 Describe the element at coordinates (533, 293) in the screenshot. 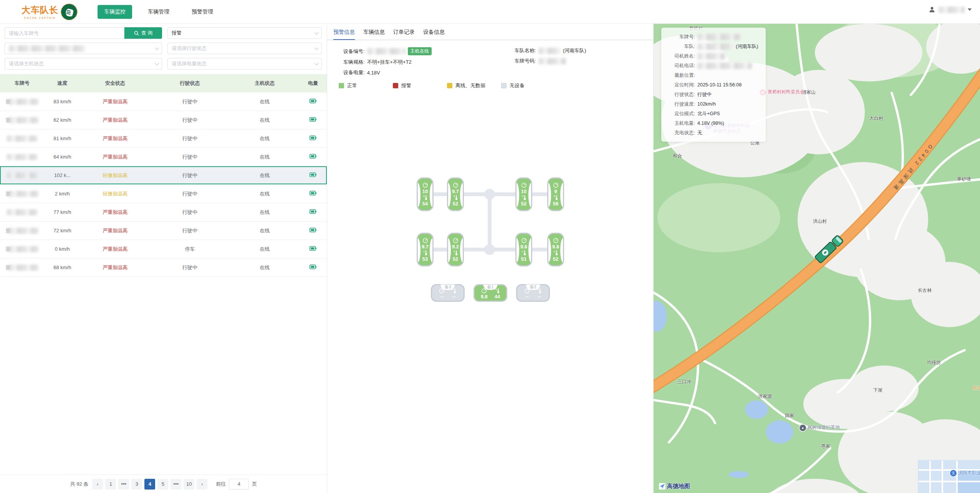

I see `spare-tire-备2: 备2----` at that location.